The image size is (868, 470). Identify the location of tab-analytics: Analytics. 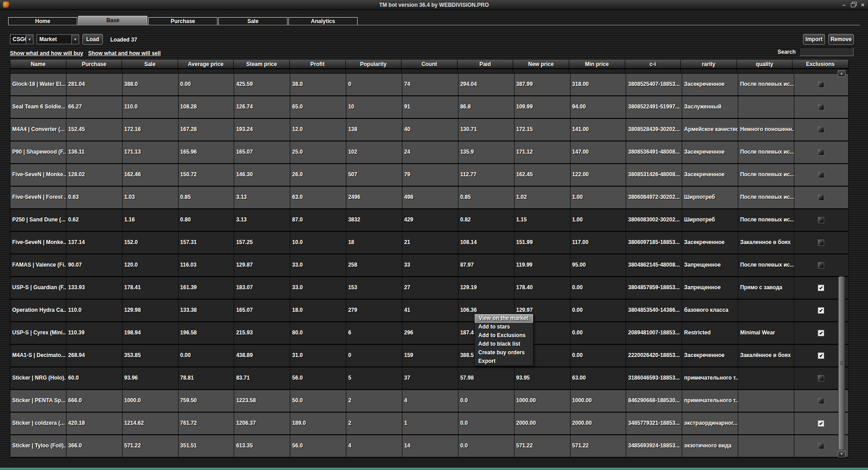
(323, 21).